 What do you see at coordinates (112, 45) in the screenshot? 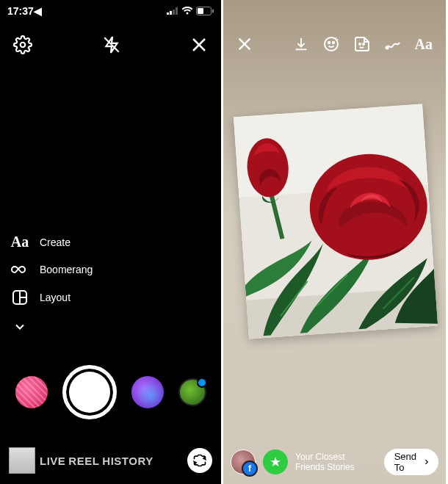
I see `flash-off-icon` at bounding box center [112, 45].